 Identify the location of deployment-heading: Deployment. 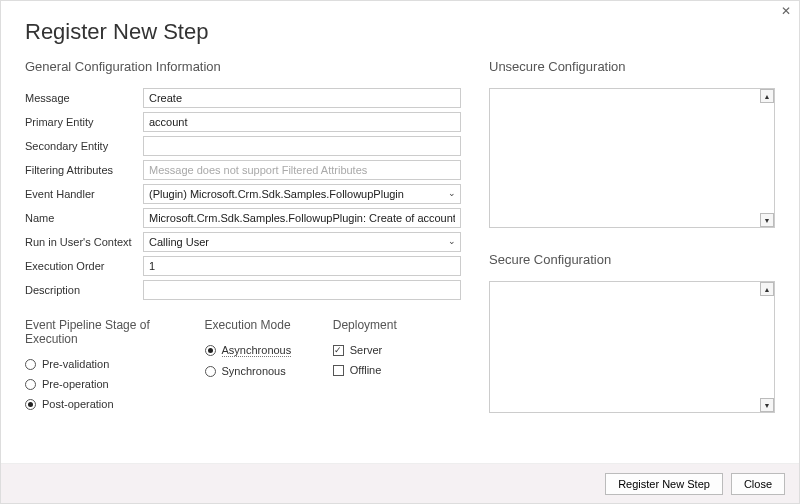
(397, 325).